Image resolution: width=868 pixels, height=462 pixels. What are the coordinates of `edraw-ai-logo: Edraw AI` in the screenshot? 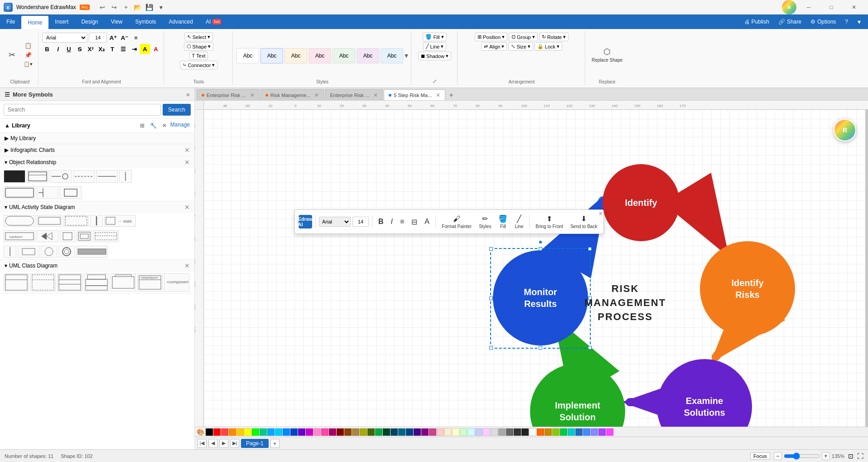 It's located at (305, 222).